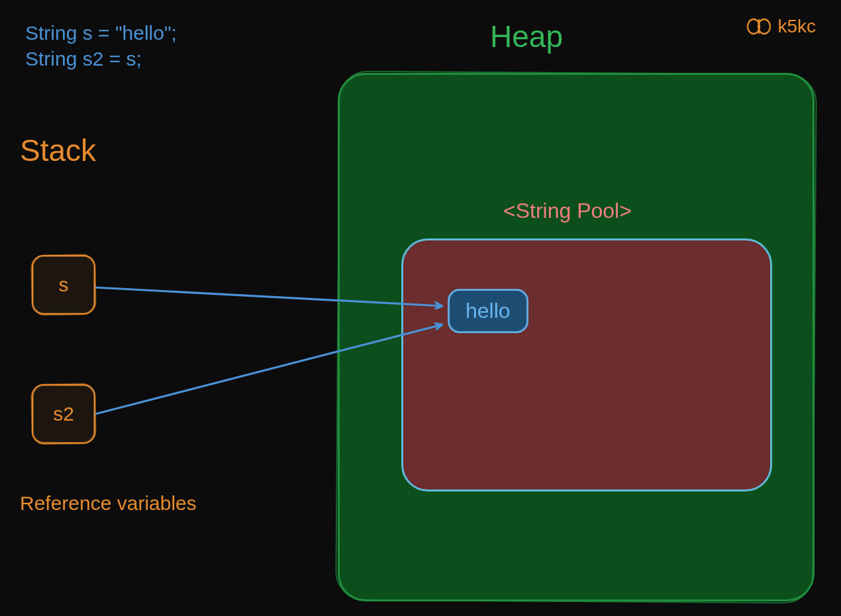 The height and width of the screenshot is (616, 841). What do you see at coordinates (488, 311) in the screenshot?
I see `string-object-hello-value: hello` at bounding box center [488, 311].